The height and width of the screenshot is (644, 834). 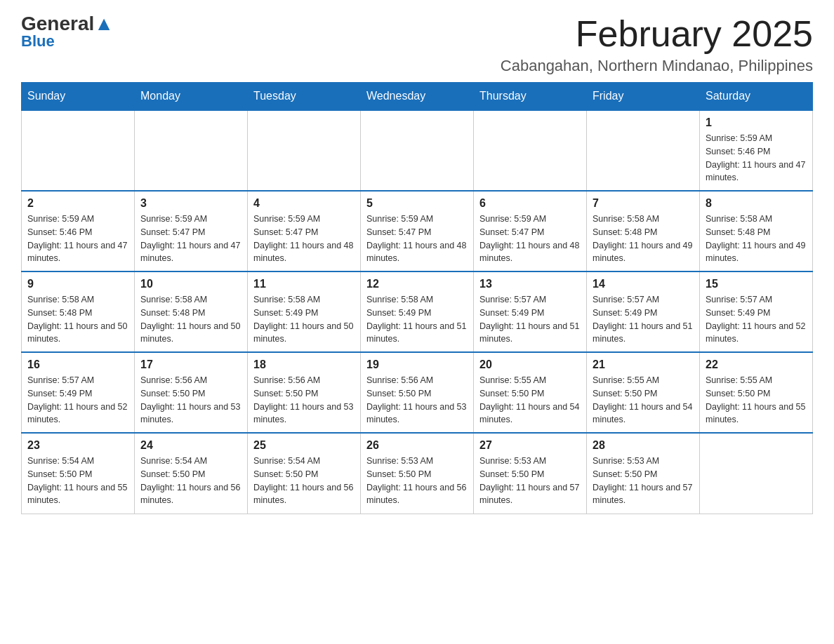 I want to click on calendar-week-row: 16Sunrise: 5:57 AMSunset: 5:49 PMDayligh…, so click(x=417, y=393).